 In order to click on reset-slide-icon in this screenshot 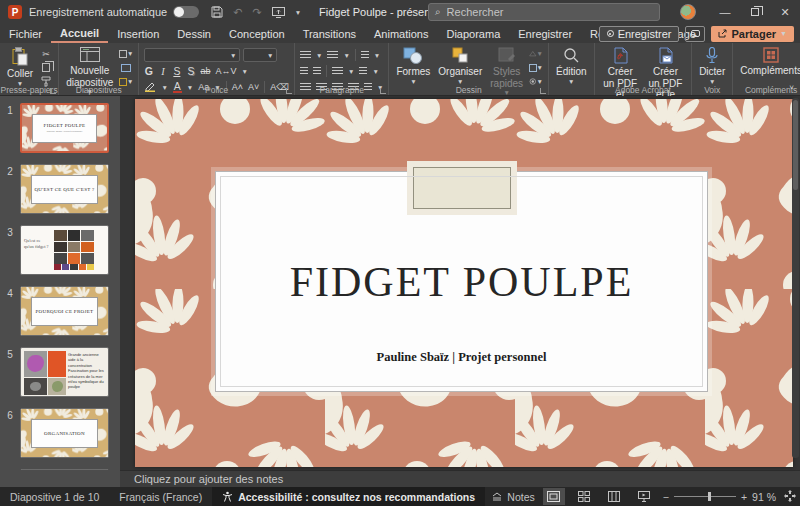, I will do `click(126, 68)`.